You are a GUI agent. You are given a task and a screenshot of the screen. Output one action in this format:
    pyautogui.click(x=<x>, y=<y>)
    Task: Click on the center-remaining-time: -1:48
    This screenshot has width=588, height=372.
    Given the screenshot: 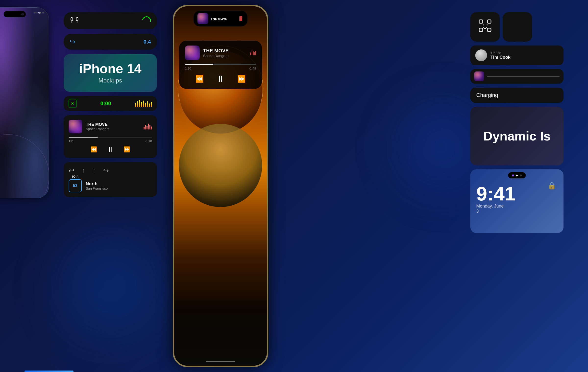 What is the action you would take?
    pyautogui.click(x=252, y=69)
    